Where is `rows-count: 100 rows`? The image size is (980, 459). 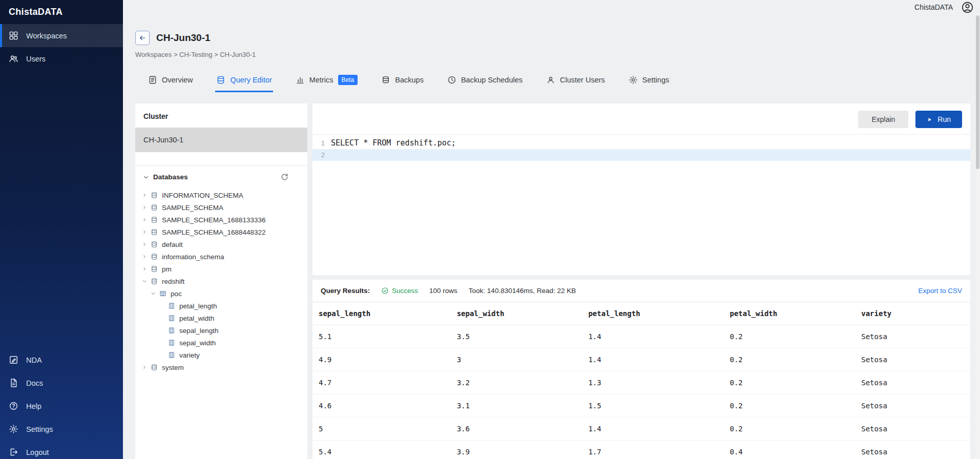 rows-count: 100 rows is located at coordinates (444, 291).